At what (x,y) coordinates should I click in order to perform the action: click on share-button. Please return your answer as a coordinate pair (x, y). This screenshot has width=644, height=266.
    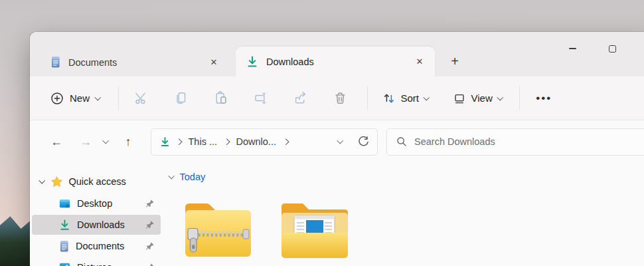
    Looking at the image, I should click on (301, 98).